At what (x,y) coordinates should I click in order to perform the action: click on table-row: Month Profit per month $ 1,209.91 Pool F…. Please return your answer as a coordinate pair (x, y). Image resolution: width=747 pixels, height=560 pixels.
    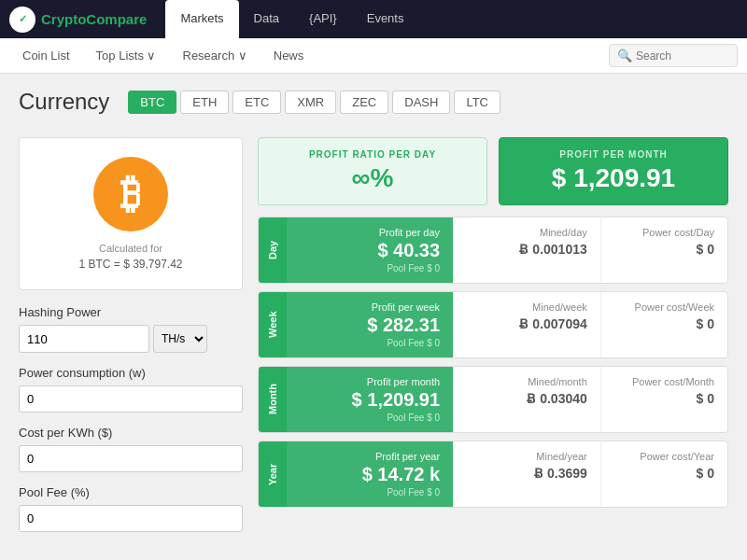
    Looking at the image, I should click on (493, 399).